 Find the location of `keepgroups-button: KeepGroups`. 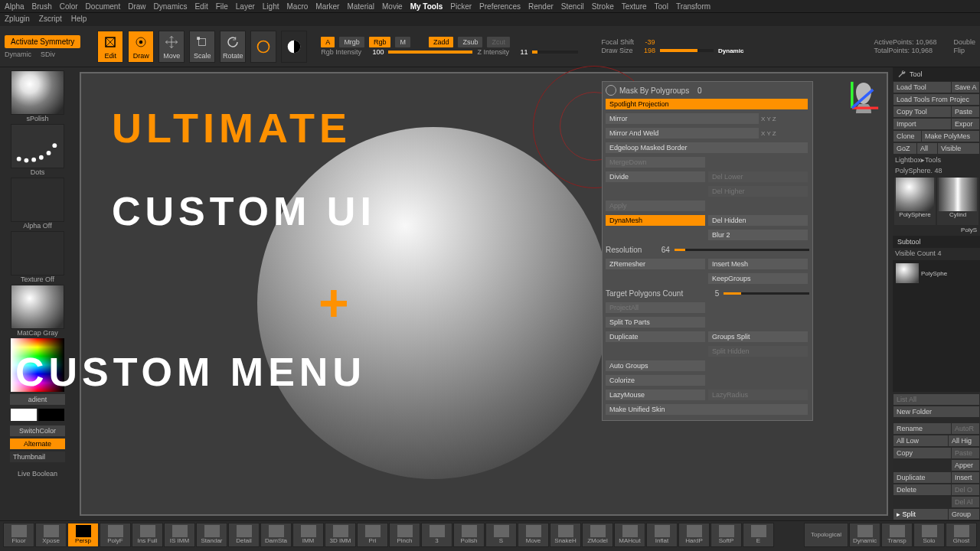

keepgroups-button: KeepGroups is located at coordinates (758, 279).